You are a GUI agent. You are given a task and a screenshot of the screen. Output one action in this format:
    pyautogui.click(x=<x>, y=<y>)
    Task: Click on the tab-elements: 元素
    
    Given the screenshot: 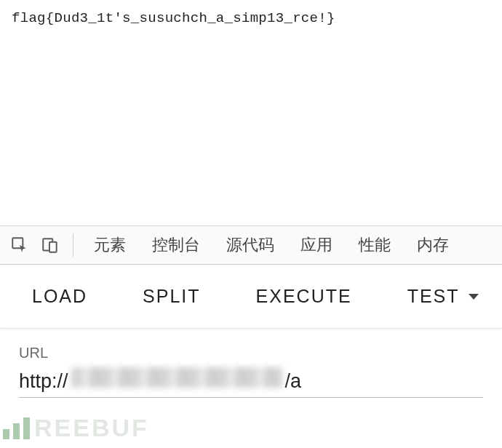 What is the action you would take?
    pyautogui.click(x=110, y=245)
    